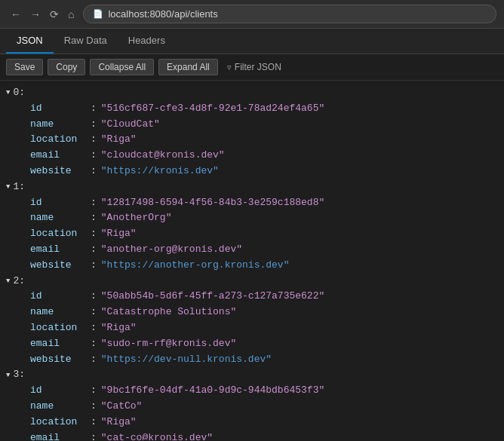  I want to click on index-label-1: 1:, so click(19, 187).